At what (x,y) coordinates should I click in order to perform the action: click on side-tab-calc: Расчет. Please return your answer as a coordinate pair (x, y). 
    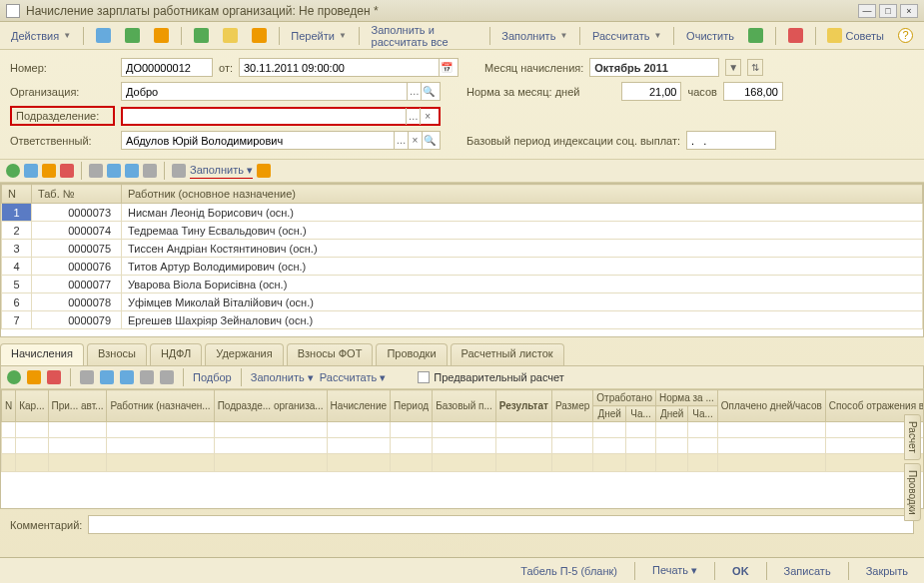
    Looking at the image, I should click on (913, 437).